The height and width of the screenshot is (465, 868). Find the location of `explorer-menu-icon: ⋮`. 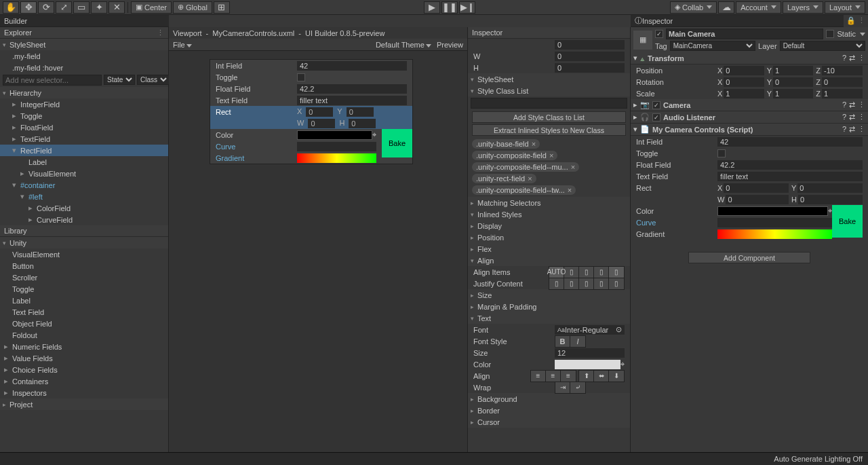

explorer-menu-icon: ⋮ is located at coordinates (160, 33).